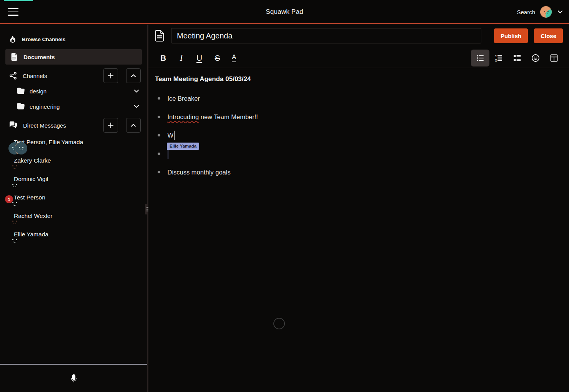  Describe the element at coordinates (74, 91) in the screenshot. I see `sidebar-channel-design: design` at that location.